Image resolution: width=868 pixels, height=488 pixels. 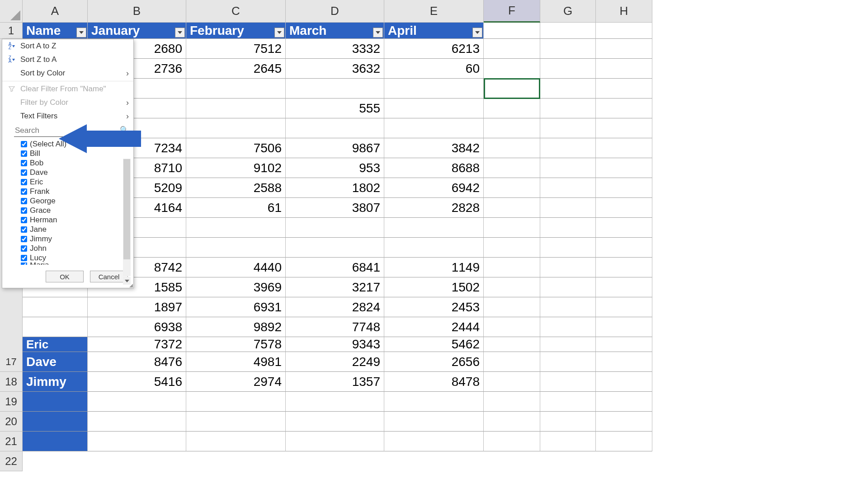 What do you see at coordinates (131, 286) in the screenshot?
I see `resize-grip-icon` at bounding box center [131, 286].